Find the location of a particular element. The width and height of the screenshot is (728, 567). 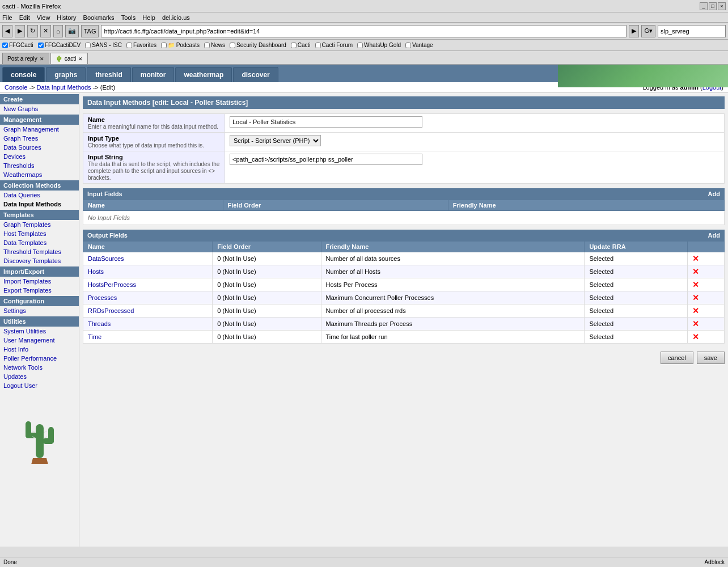

menu-bookmarks: Bookmarks is located at coordinates (99, 18).